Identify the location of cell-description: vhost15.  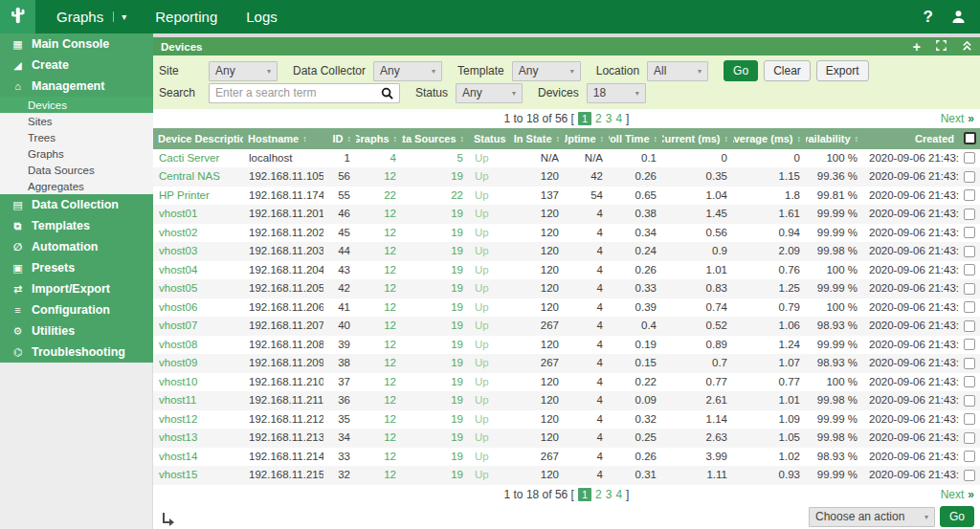
(198, 475).